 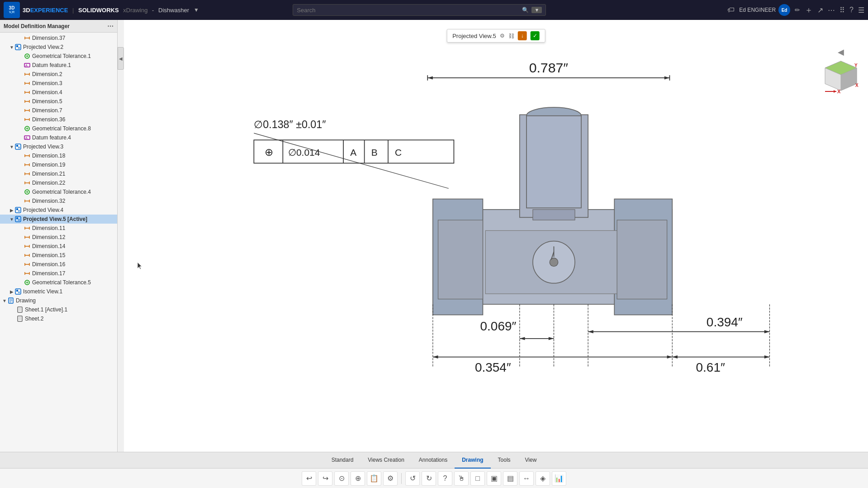 What do you see at coordinates (59, 47) in the screenshot?
I see `tree-item-pv2: ▼Projected View.2` at bounding box center [59, 47].